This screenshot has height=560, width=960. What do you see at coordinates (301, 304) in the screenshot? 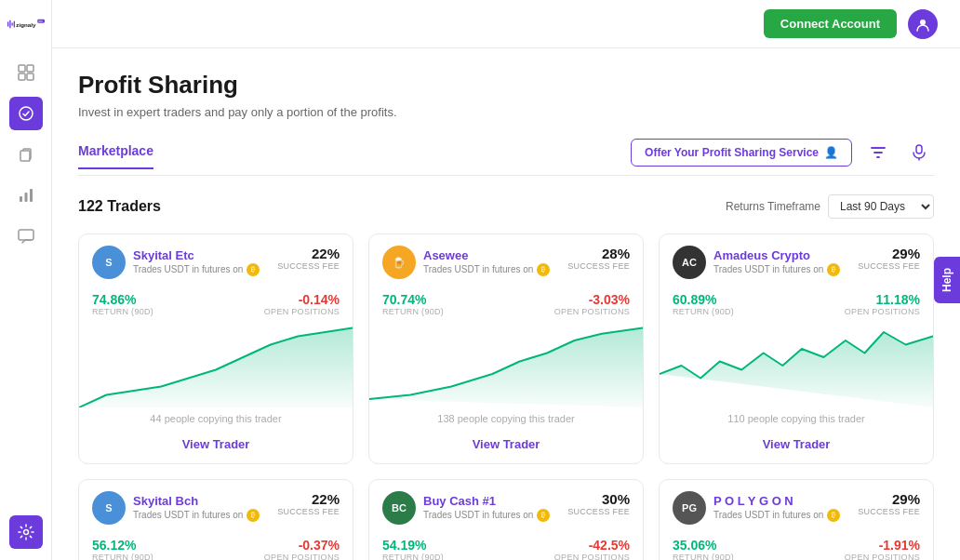
I see `open-pos-stat: -0.14% OPEN POSITIONS` at bounding box center [301, 304].